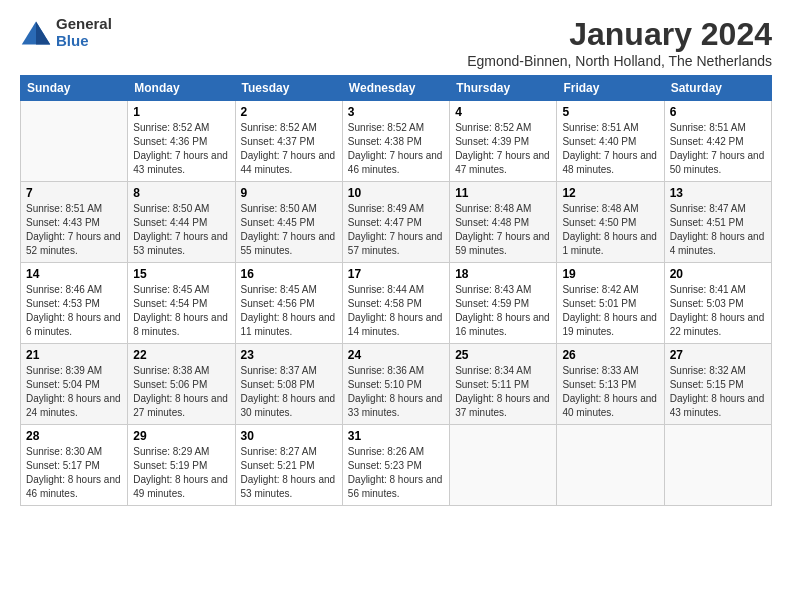 This screenshot has width=792, height=612. What do you see at coordinates (718, 222) in the screenshot?
I see `cell-w2-d7: 13Sunrise: 8:47 AMSunset: 4:51 PMDayligh…` at bounding box center [718, 222].